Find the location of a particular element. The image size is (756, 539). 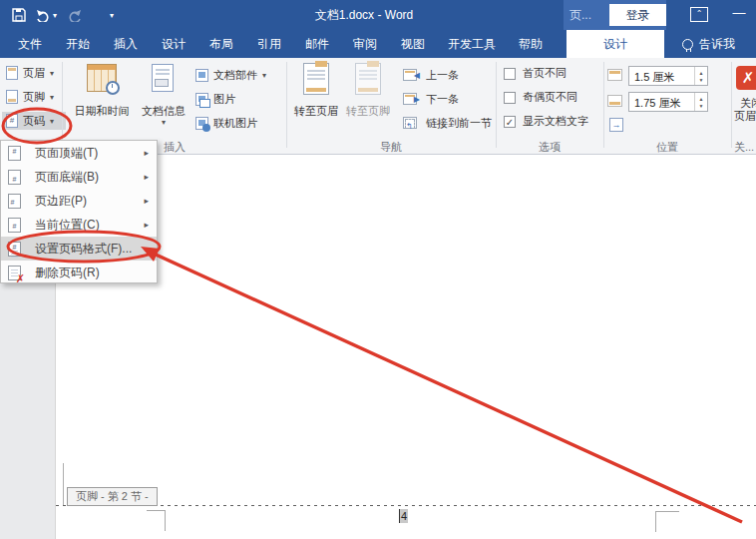

document-info-icon is located at coordinates (163, 78).